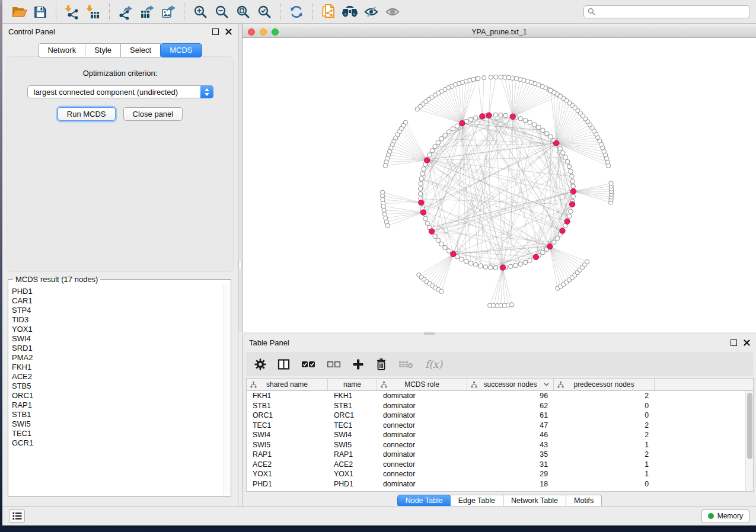 The height and width of the screenshot is (532, 756). I want to click on open-session-button, so click(19, 12).